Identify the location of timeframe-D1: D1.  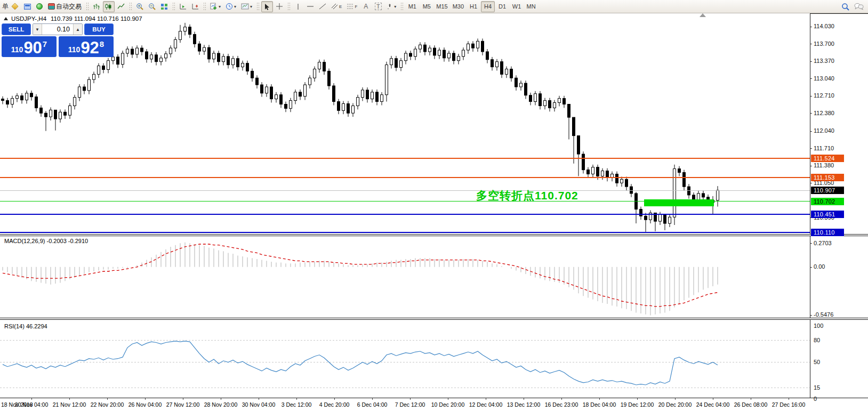
(502, 6).